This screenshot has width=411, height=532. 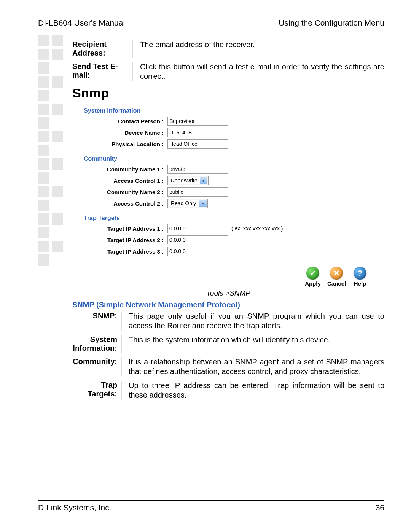 I want to click on definition-row: System Information: This is the system i…, so click(x=228, y=344).